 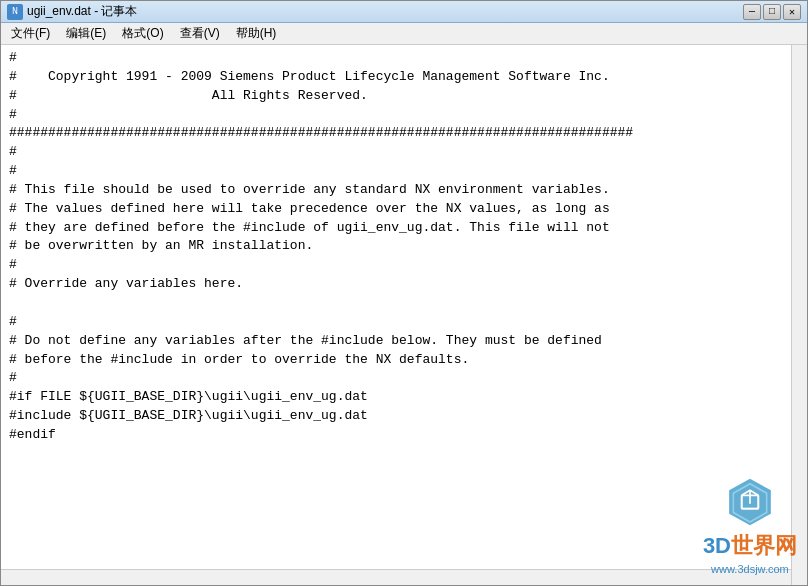 What do you see at coordinates (752, 12) in the screenshot?
I see `minimize-button: —` at bounding box center [752, 12].